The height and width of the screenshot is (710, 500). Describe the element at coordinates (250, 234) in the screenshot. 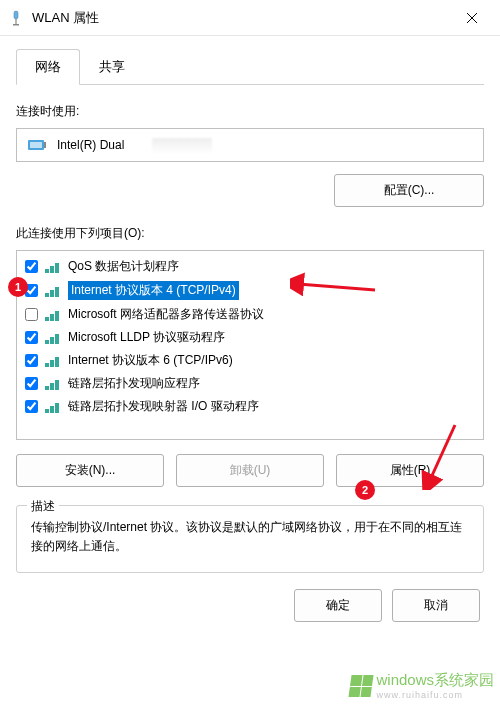

I see `items-label: 此连接使用下列项目(O):` at that location.